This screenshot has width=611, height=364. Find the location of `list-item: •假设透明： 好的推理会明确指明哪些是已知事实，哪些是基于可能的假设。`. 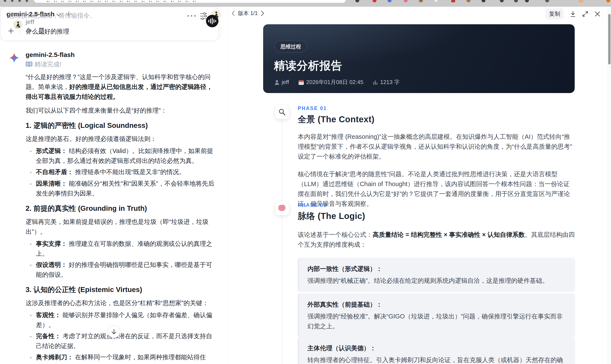

list-item: •假设透明： 好的推理会明确指明哪些是已知事实，哪些是基于可能的假设。 is located at coordinates (121, 270).